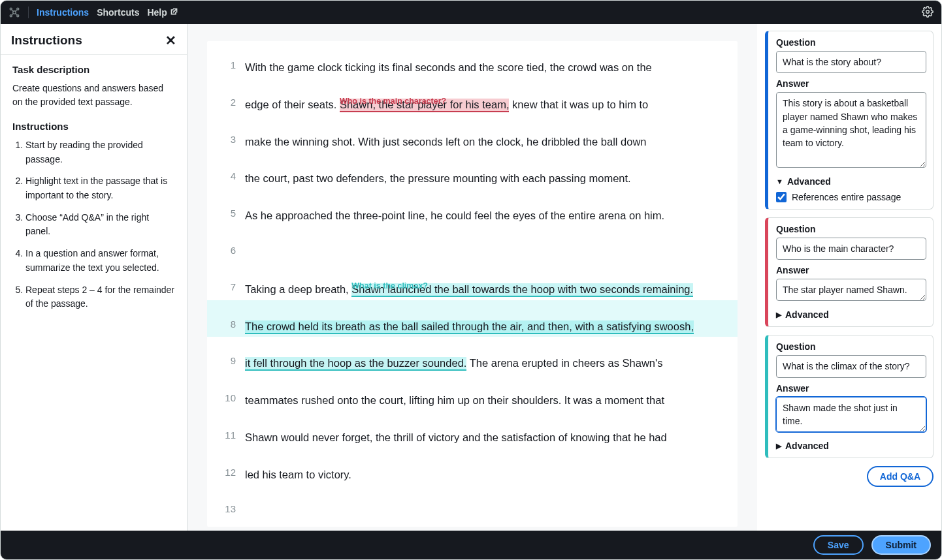  What do you see at coordinates (355, 364) in the screenshot?
I see `highlight: it fell through the hoop as the buzzer s…` at bounding box center [355, 364].